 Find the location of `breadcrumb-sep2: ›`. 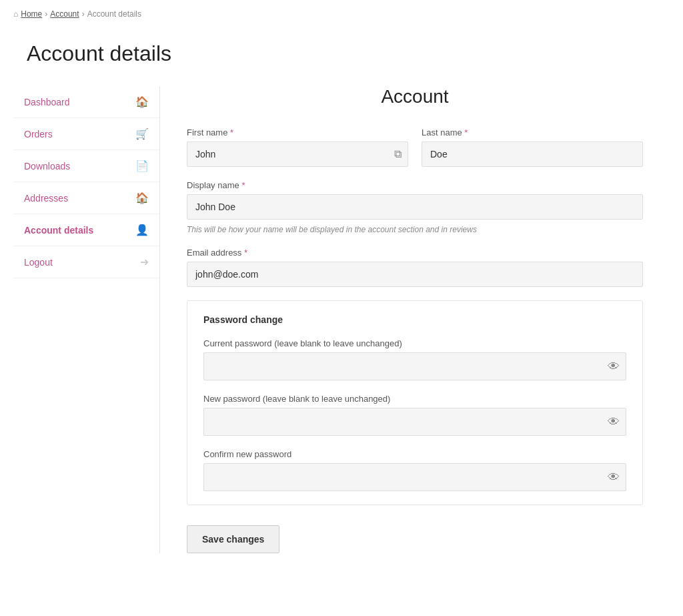

breadcrumb-sep2: › is located at coordinates (83, 14).